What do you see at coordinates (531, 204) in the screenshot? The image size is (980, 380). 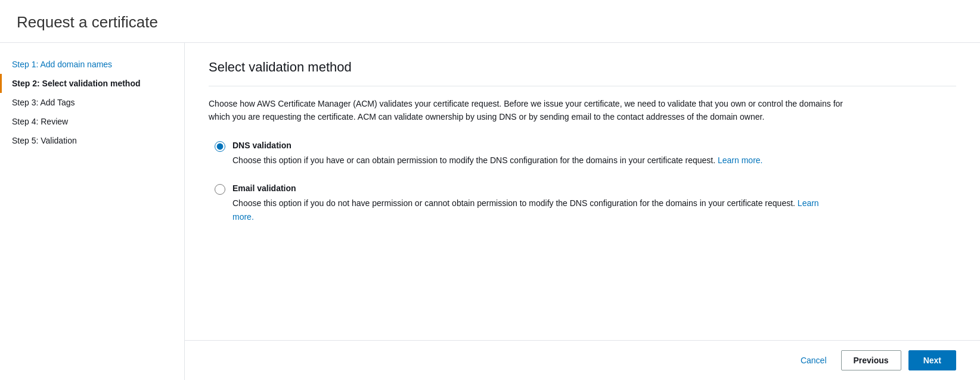 I see `email-radio-content: Email validation Choose this option if y…` at bounding box center [531, 204].